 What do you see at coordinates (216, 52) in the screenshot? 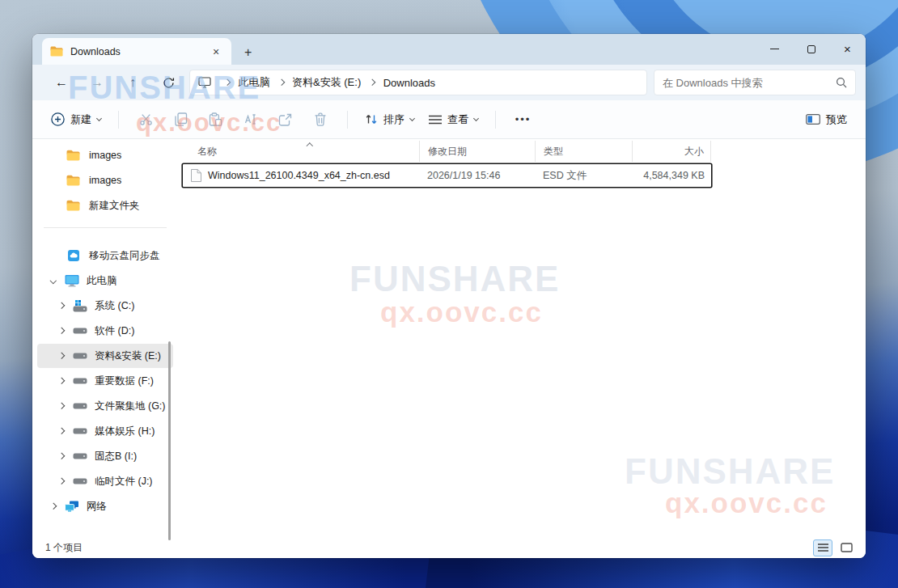
I see `tab-close-icon: ×` at bounding box center [216, 52].